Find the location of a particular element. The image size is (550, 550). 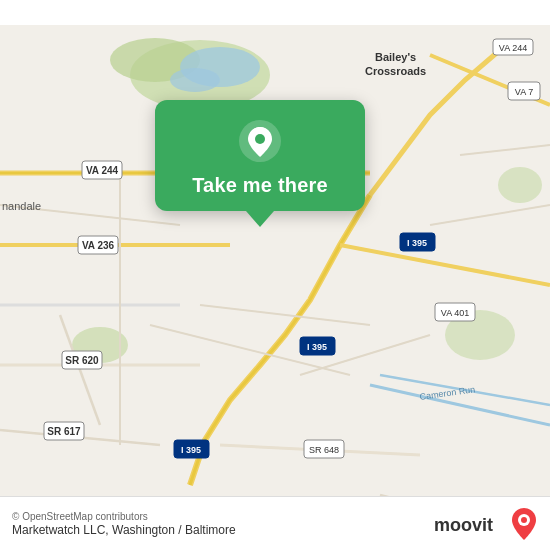

svg-text: VA 7 is located at coordinates (524, 92).